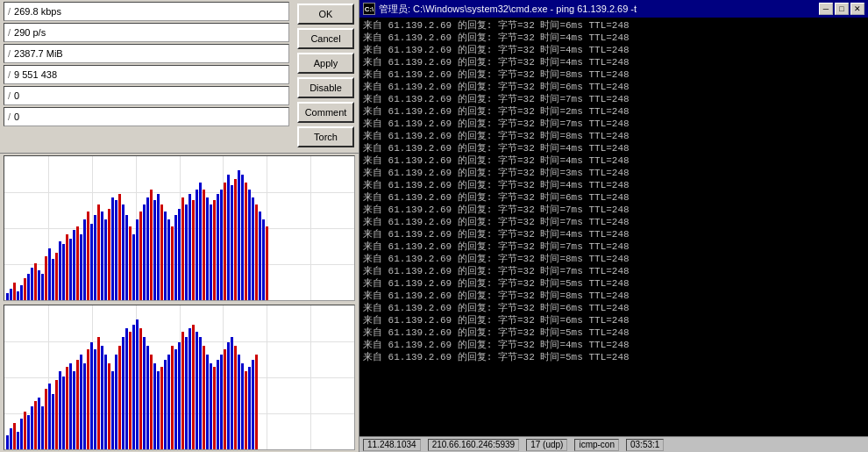  I want to click on cmd-line-21: 来自 61.139.2.69 的回复: 字节=32 时间=5ms TTL=248, so click(614, 283).